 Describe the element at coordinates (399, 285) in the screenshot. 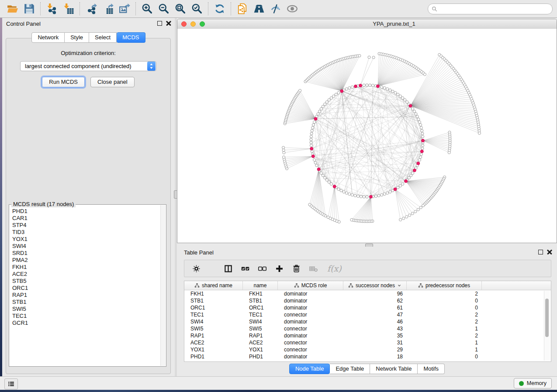

I see `sort-desc-icon` at that location.